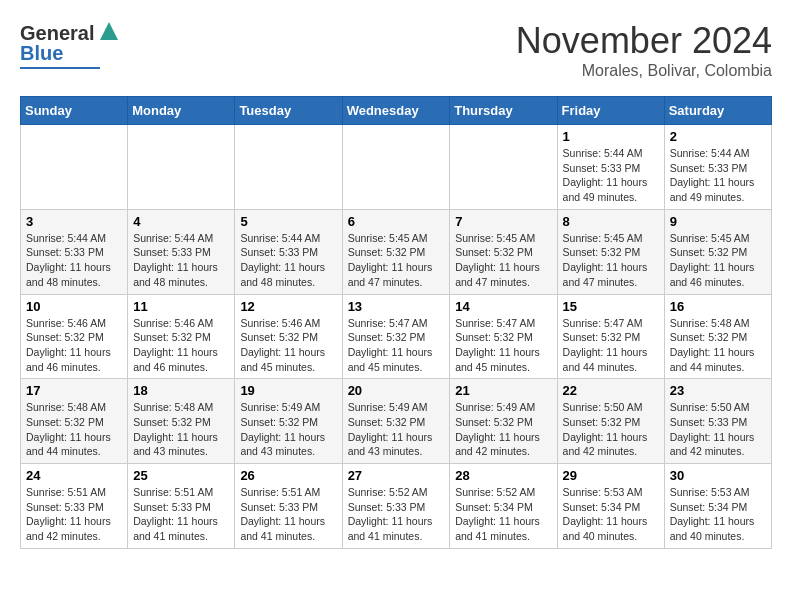  I want to click on calendar-cell: 7Sunrise: 5:45 AM Sunset: 5:32 PM Daylig…, so click(504, 252).